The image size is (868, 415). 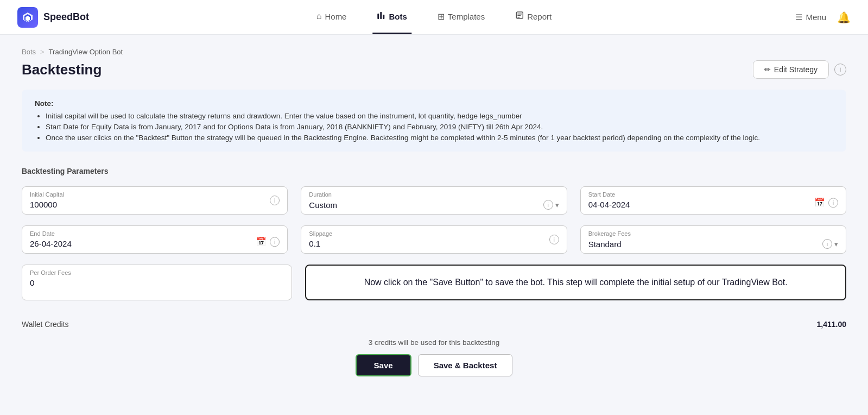 What do you see at coordinates (713, 240) in the screenshot?
I see `brokerage-fees-field: Brokerage Fees Standard i ▾` at bounding box center [713, 240].